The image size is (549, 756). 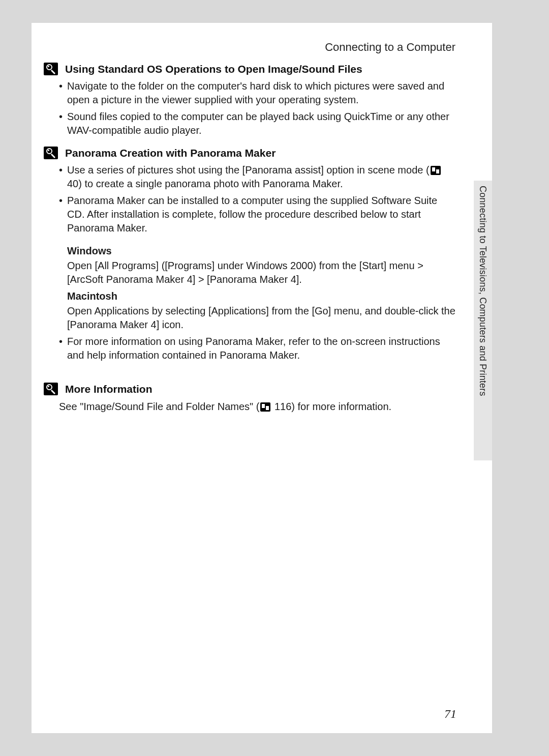 I want to click on os-label-windows: Windows, so click(x=261, y=251).